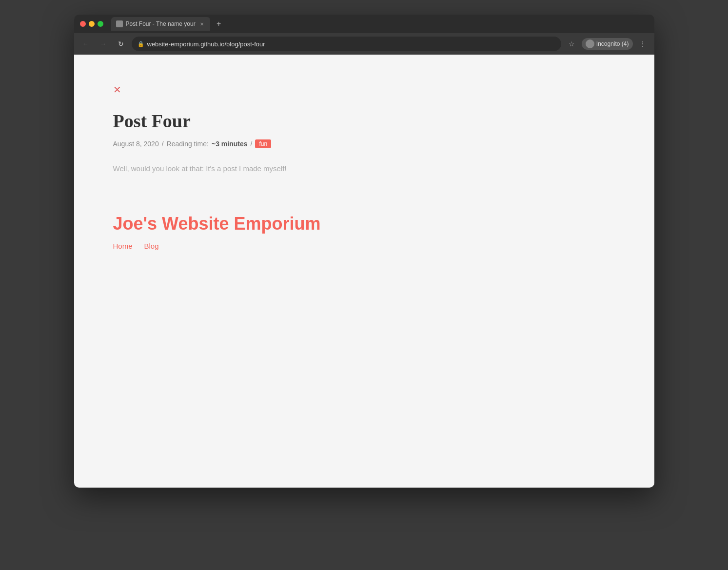 The width and height of the screenshot is (728, 570). What do you see at coordinates (92, 24) in the screenshot?
I see `traffic-lights` at bounding box center [92, 24].